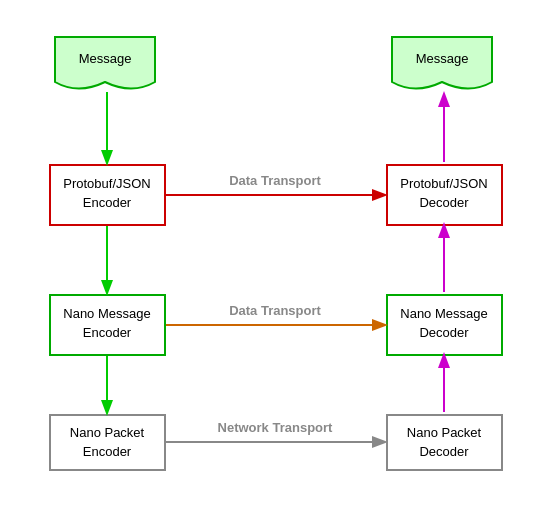  Describe the element at coordinates (276, 428) in the screenshot. I see `network-transport-label: Network Transport` at that location.